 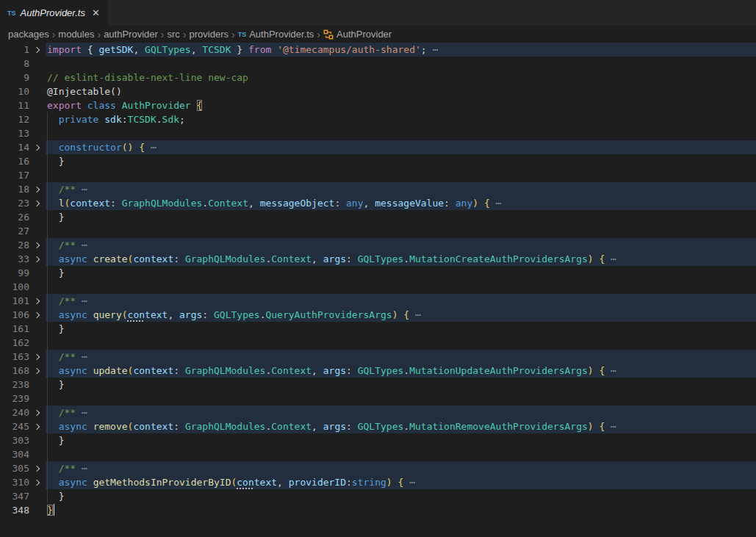 What do you see at coordinates (378, 273) in the screenshot?
I see `code-line-99: 99 }` at bounding box center [378, 273].